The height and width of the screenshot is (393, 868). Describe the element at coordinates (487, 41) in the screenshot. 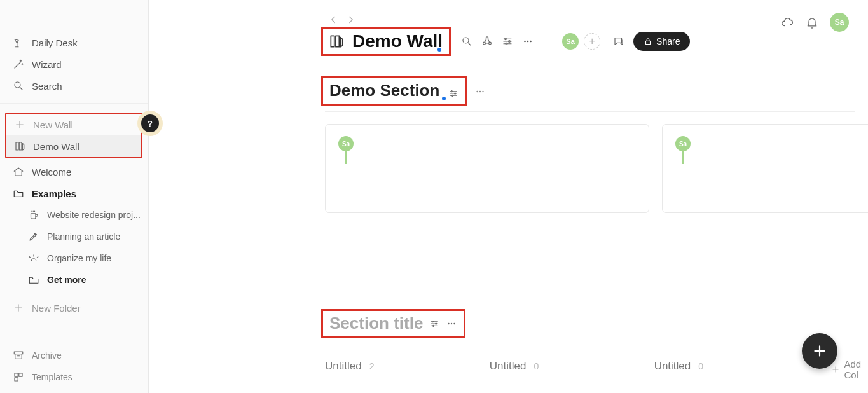

I see `graph-icon` at that location.